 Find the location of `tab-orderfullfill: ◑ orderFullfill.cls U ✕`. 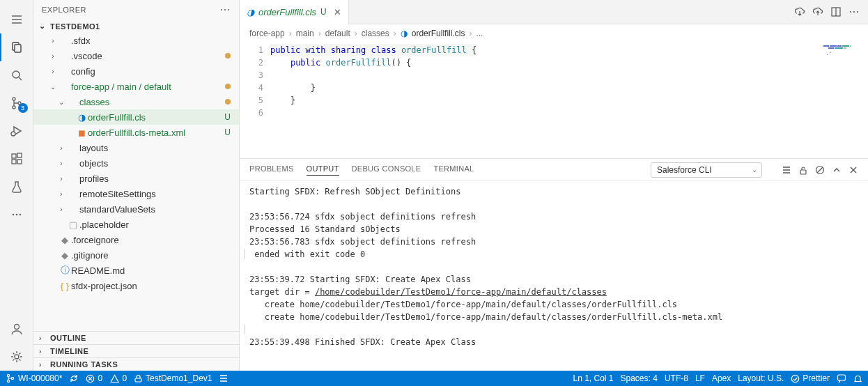

tab-orderfullfill: ◑ orderFullfill.cls U ✕ is located at coordinates (294, 13).